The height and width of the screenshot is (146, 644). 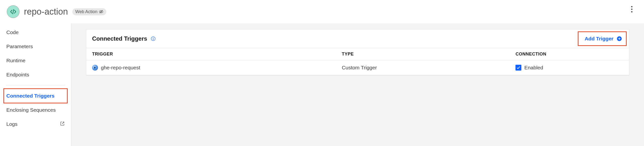 I want to click on add-trigger-label: Add Trigger, so click(x=599, y=39).